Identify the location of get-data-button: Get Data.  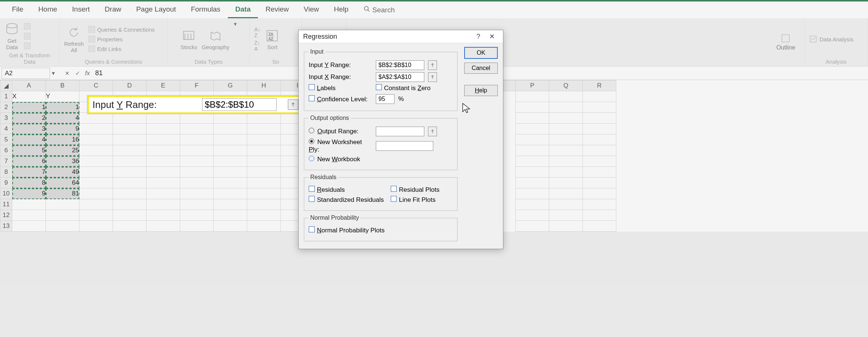
(12, 36).